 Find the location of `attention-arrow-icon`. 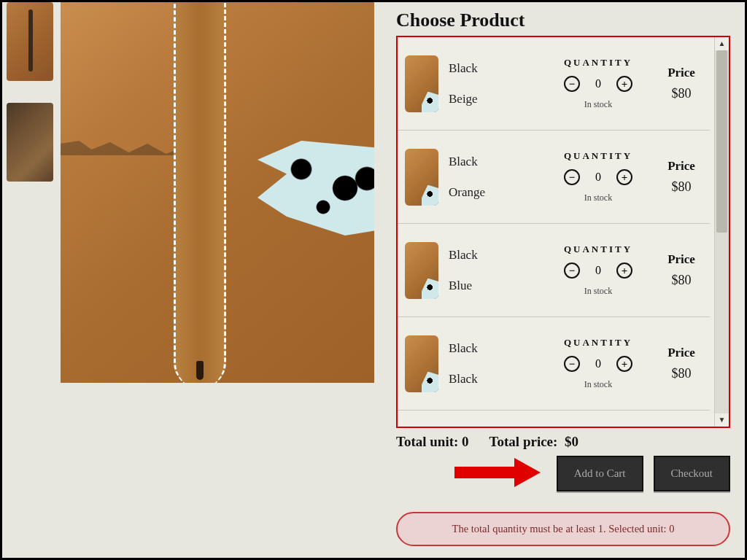

attention-arrow-icon is located at coordinates (498, 472).